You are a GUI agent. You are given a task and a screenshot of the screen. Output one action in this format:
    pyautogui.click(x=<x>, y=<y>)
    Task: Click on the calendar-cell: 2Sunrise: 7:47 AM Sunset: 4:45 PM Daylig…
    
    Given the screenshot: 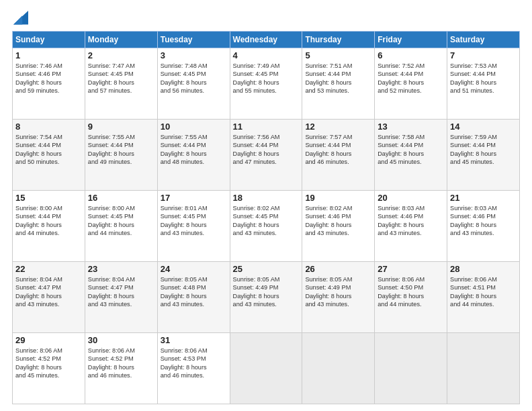 What is the action you would take?
    pyautogui.click(x=121, y=84)
    